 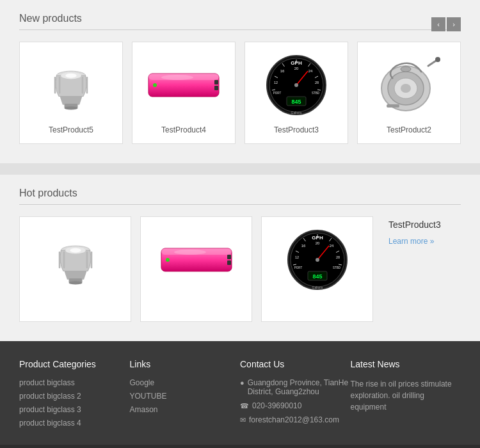 I want to click on new-products-title: New products, so click(x=240, y=22).